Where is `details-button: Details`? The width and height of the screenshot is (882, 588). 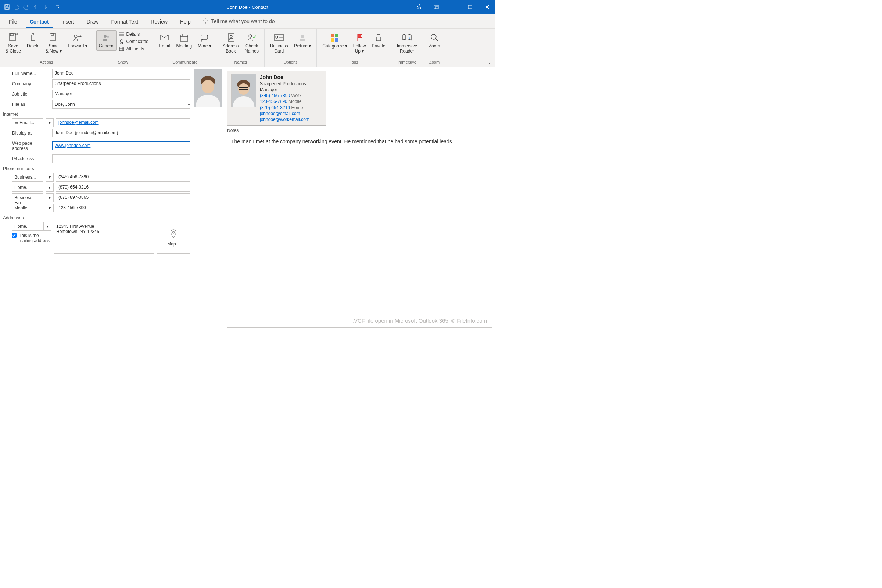
details-button: Details is located at coordinates (134, 34).